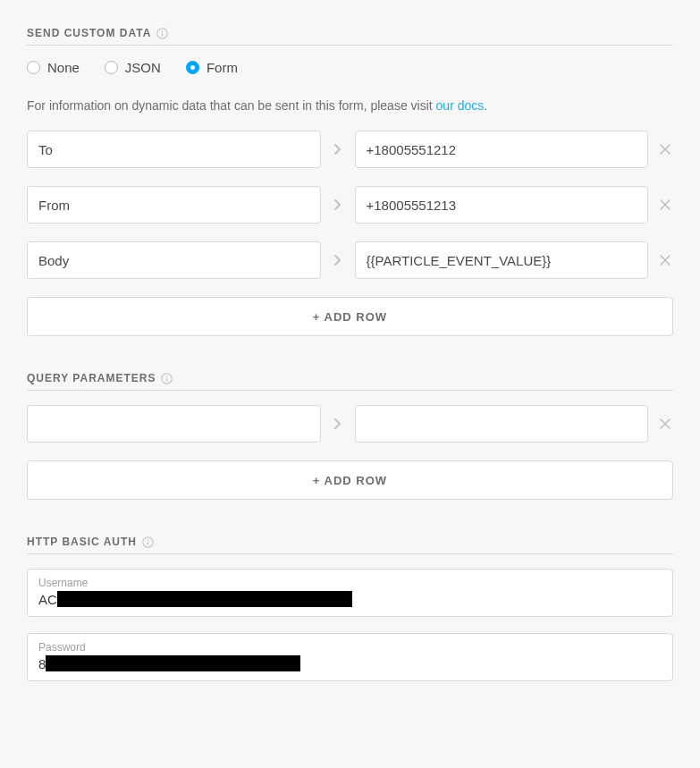 The width and height of the screenshot is (700, 768). What do you see at coordinates (48, 599) in the screenshot?
I see `username-prefix: AC` at bounding box center [48, 599].